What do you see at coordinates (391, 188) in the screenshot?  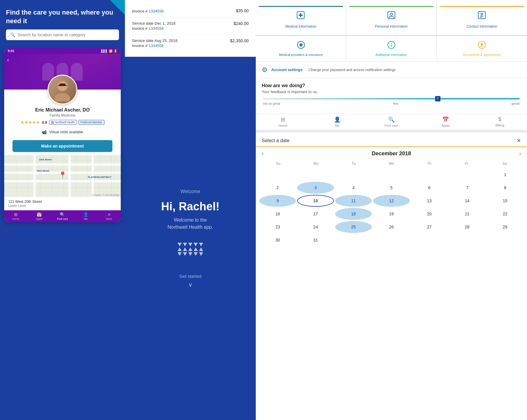 I see `cal-day-5: 5` at bounding box center [391, 188].